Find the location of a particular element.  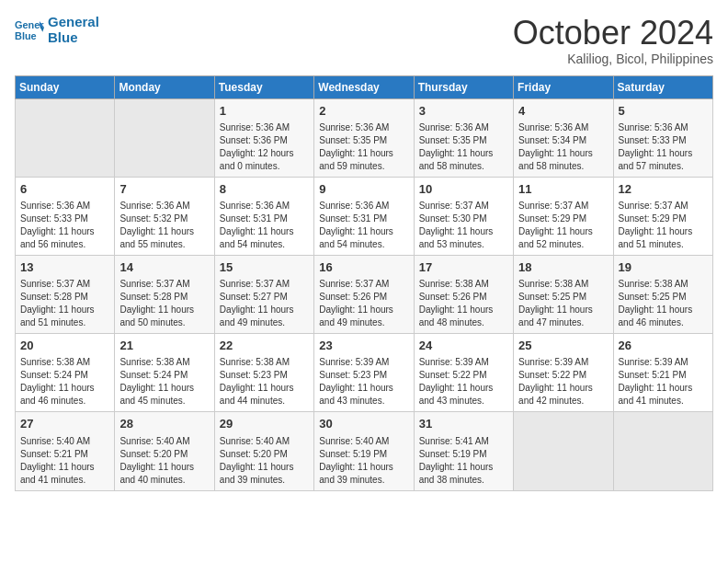

calendar-cell: 27Sunrise: 5:40 AMSunset: 5:21 PMDayligh… is located at coordinates (65, 451).